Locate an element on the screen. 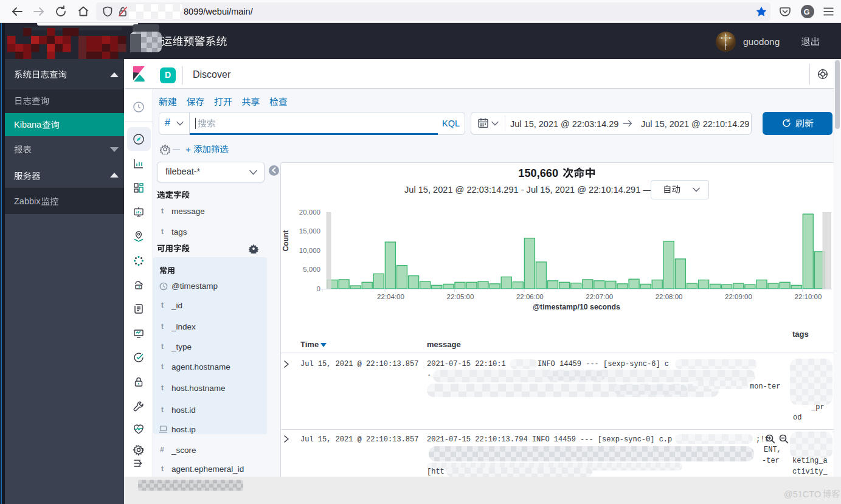 The height and width of the screenshot is (504, 841). svg-text: 22:10:00 is located at coordinates (809, 297).